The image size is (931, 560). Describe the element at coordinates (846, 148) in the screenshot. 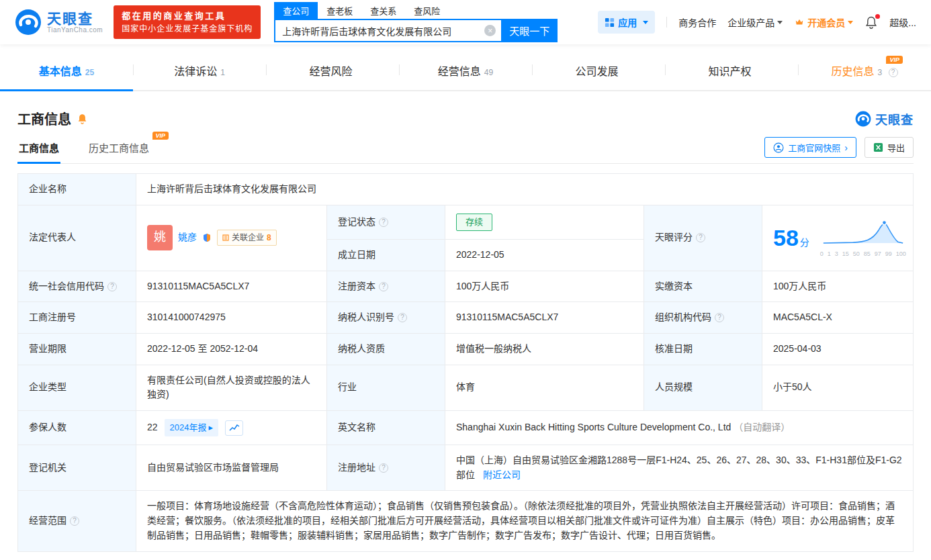

I see `chevron-right-icon: ›` at that location.